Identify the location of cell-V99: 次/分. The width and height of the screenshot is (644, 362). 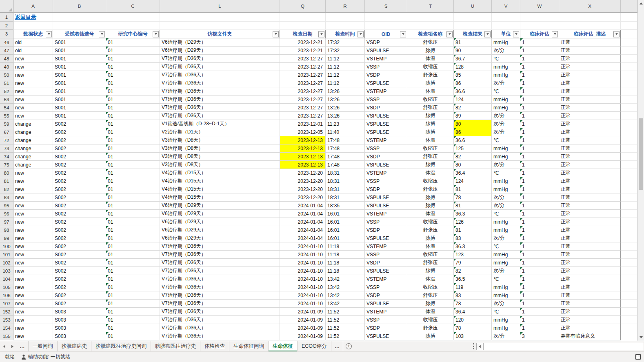
(506, 238).